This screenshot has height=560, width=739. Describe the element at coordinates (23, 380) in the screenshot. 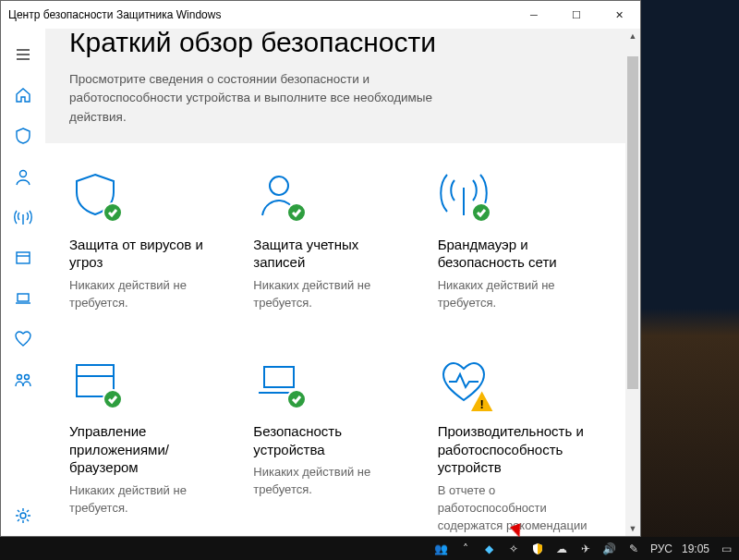

I see `family-icon` at that location.